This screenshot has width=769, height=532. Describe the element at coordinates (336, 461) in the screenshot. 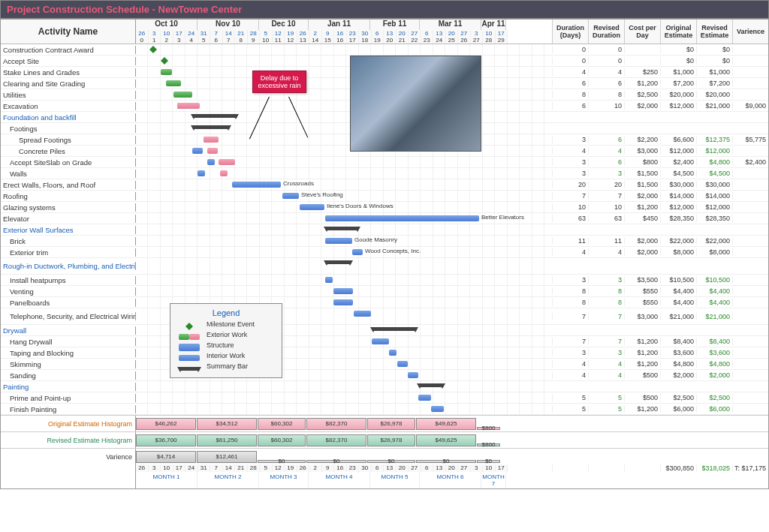

I see `histogram-bar: $0` at that location.